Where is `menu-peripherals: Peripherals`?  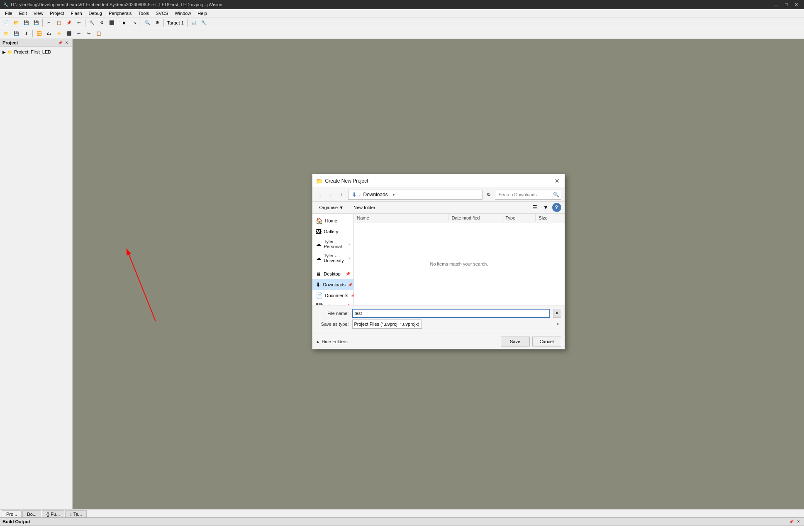 menu-peripherals: Peripherals is located at coordinates (120, 13).